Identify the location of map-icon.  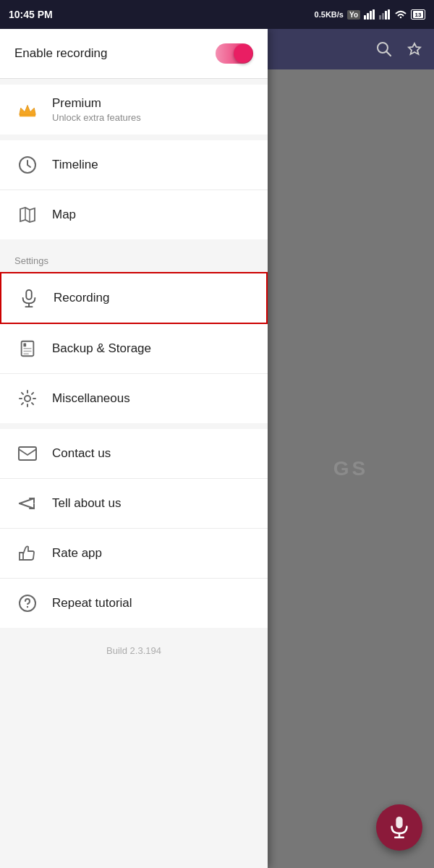
(27, 215).